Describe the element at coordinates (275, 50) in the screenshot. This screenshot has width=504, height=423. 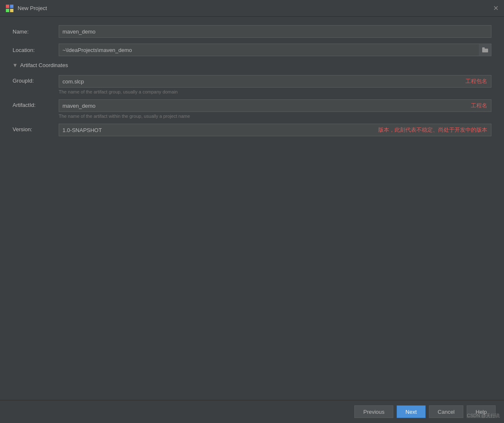
I see `location-input-wrap` at that location.